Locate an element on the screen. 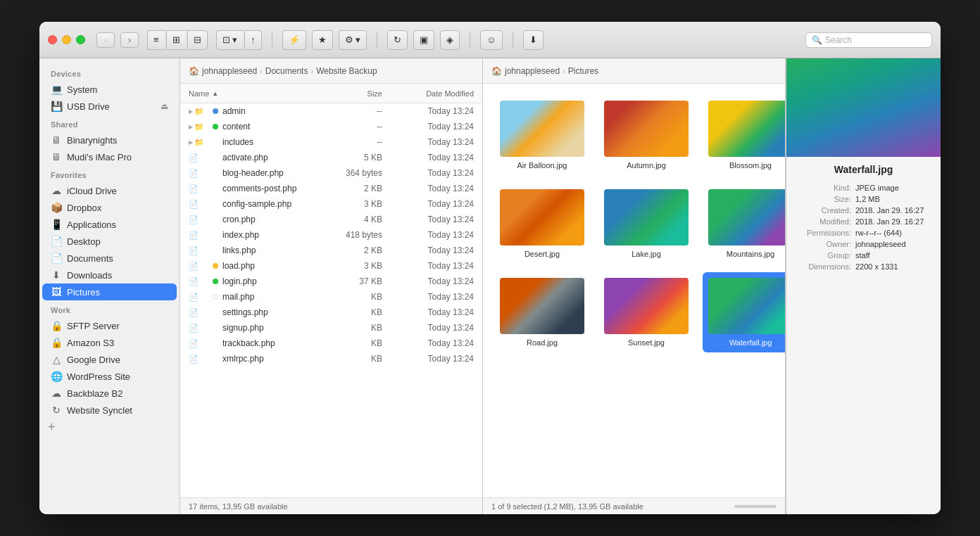  table-row: 📄 load.php 3 KB Today 13:24 is located at coordinates (331, 266).